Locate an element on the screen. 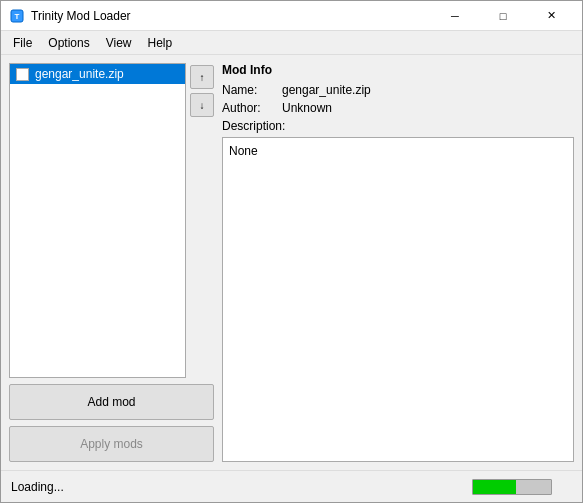 This screenshot has width=583, height=503. author-label: Author: is located at coordinates (252, 108).